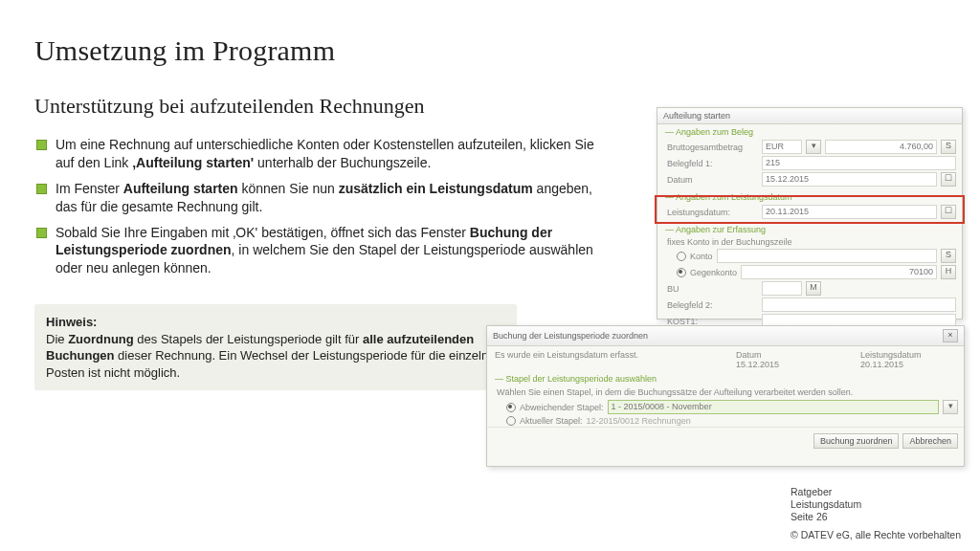 This screenshot has height=551, width=980. I want to click on leistungsdatum-field: 20.11.2015, so click(850, 212).